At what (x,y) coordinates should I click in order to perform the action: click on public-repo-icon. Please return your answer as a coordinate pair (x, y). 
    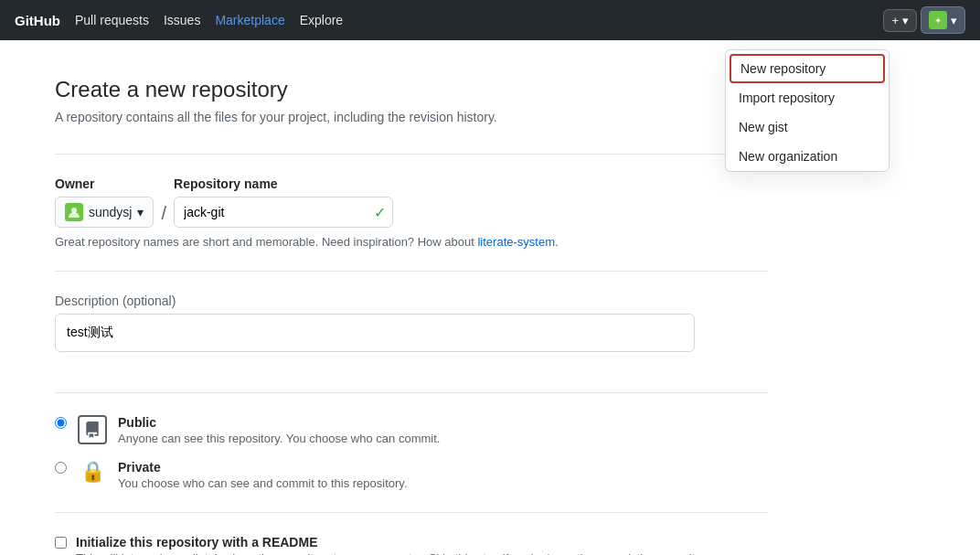
    Looking at the image, I should click on (92, 430).